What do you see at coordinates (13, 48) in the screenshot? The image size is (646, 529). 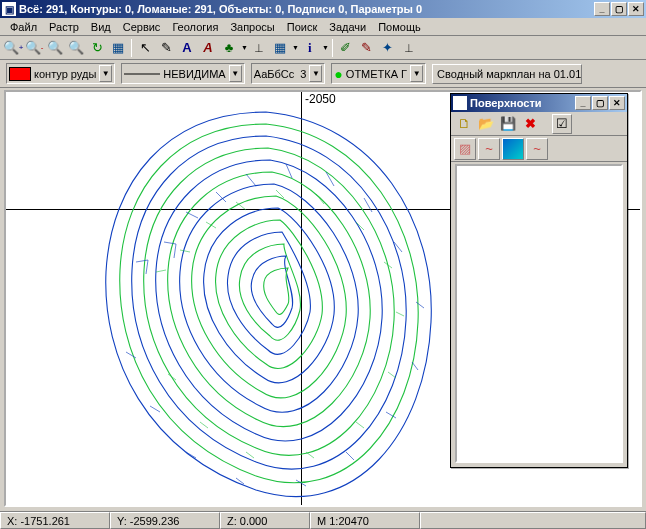 I see `zoom-in-icon: 🔍+` at bounding box center [13, 48].